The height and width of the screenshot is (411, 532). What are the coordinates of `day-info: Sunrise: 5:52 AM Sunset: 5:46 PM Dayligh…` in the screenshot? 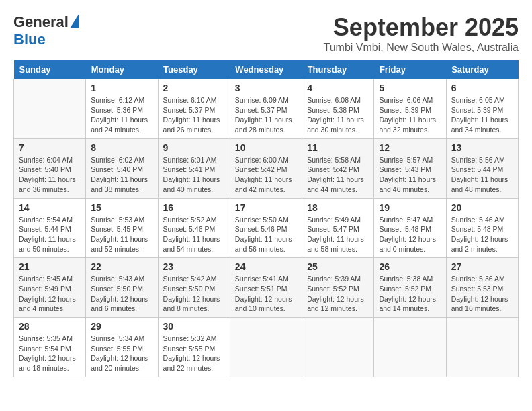 It's located at (194, 235).